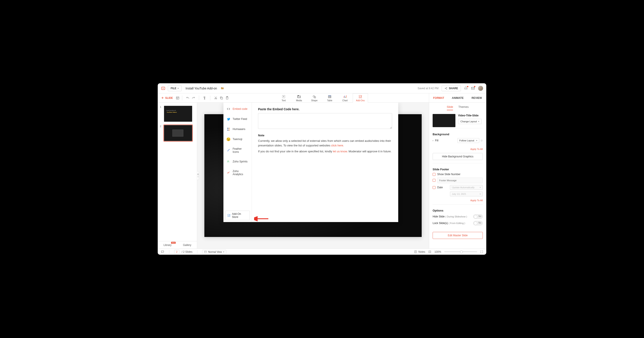 This screenshot has height=338, width=644. I want to click on addon-item-sprints: Zoho Sprints, so click(238, 162).